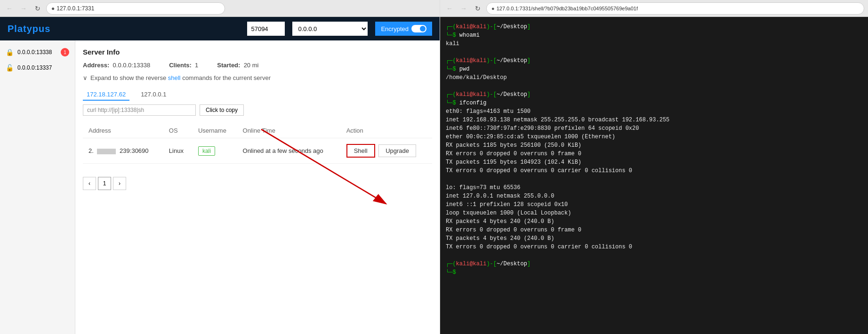 Image resolution: width=868 pixels, height=334 pixels. What do you see at coordinates (215, 131) in the screenshot?
I see `col-username: Username` at bounding box center [215, 131].